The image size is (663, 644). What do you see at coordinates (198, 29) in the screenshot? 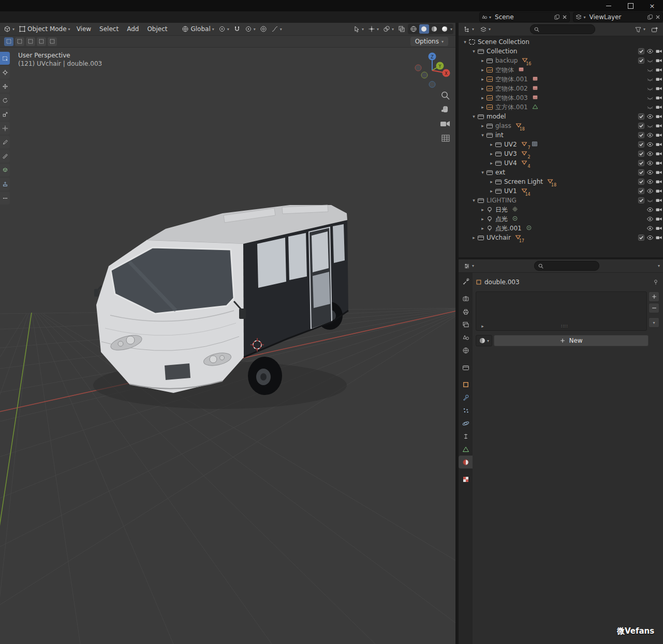
I see `orientation-selector: Global▾` at bounding box center [198, 29].